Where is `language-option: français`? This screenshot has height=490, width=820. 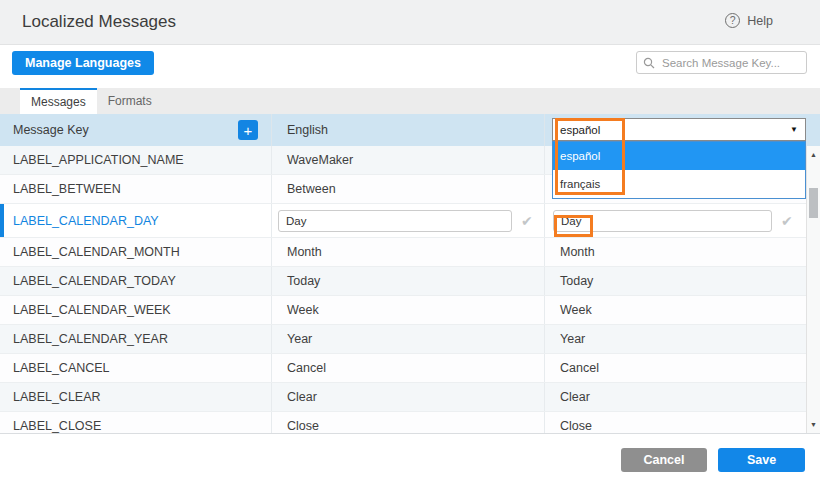 language-option: français is located at coordinates (679, 184).